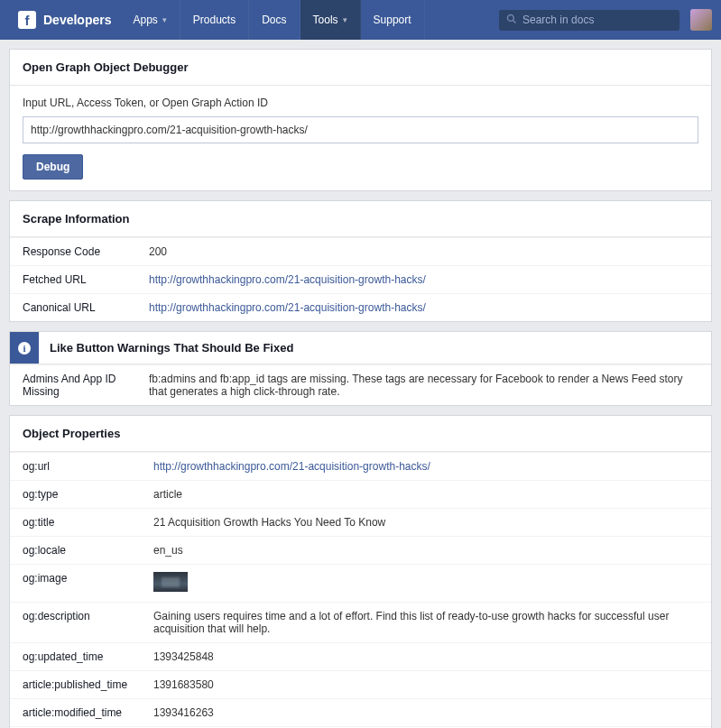 The height and width of the screenshot is (728, 721). I want to click on table-row: Fetched URLhttp://growthhackingpro.com/2…, so click(361, 280).